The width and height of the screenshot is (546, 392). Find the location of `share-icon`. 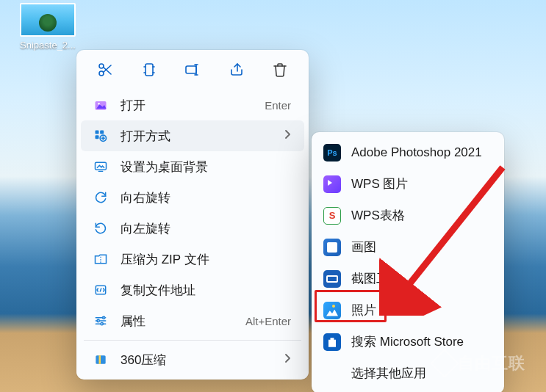

share-icon is located at coordinates (237, 71).